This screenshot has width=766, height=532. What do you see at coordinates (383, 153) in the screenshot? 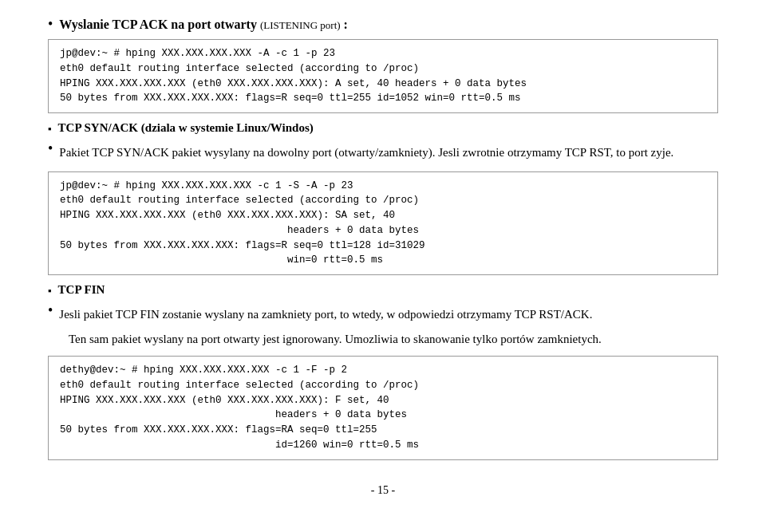
I see `tcp-synack-desc-row: • Pakiet TCP SYN/ACK pakiet wysylany na …` at bounding box center [383, 153].